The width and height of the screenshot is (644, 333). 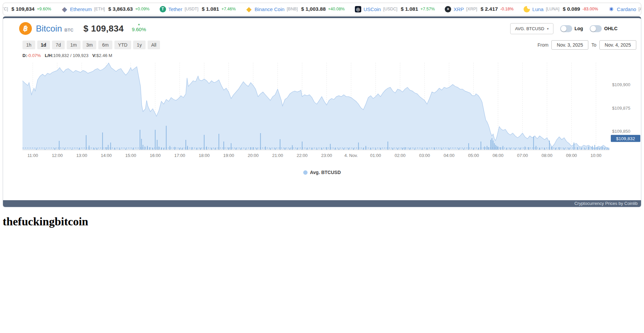 I want to click on current-price-badge: $109,832, so click(x=626, y=139).